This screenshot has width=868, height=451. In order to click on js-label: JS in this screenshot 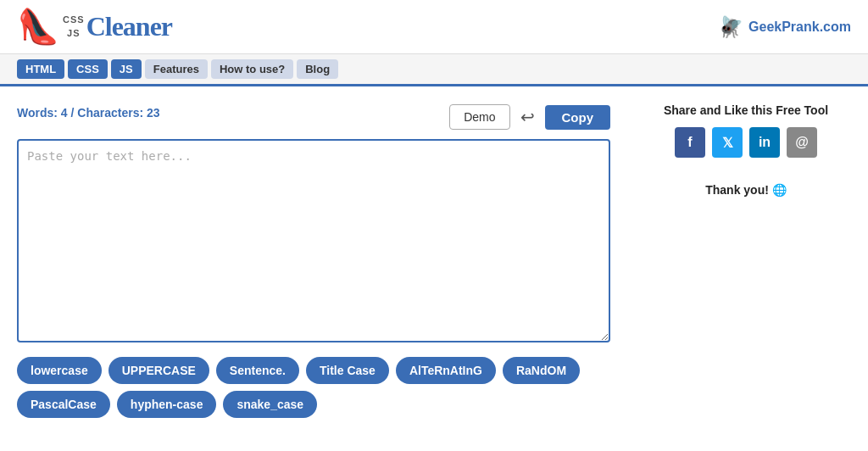, I will do `click(73, 34)`.